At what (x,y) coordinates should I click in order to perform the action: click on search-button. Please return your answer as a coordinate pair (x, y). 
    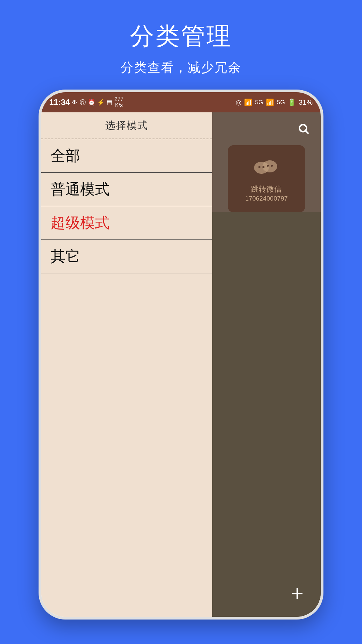
    Looking at the image, I should click on (304, 129).